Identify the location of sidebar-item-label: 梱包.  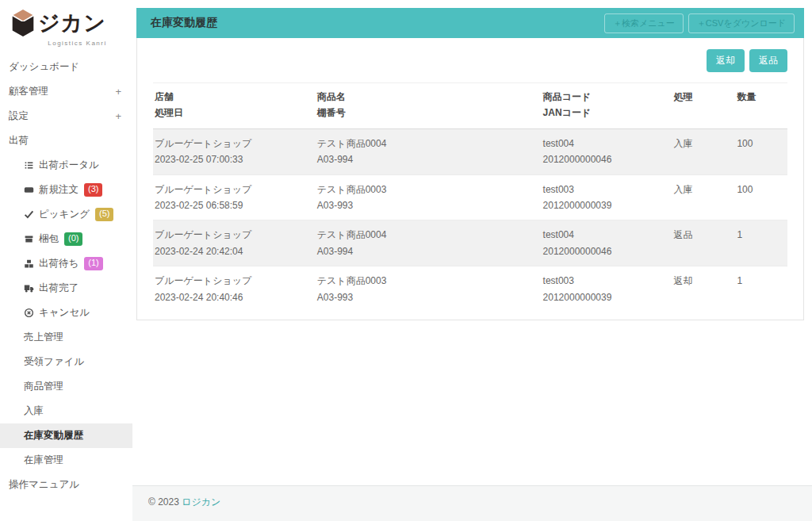
(49, 239).